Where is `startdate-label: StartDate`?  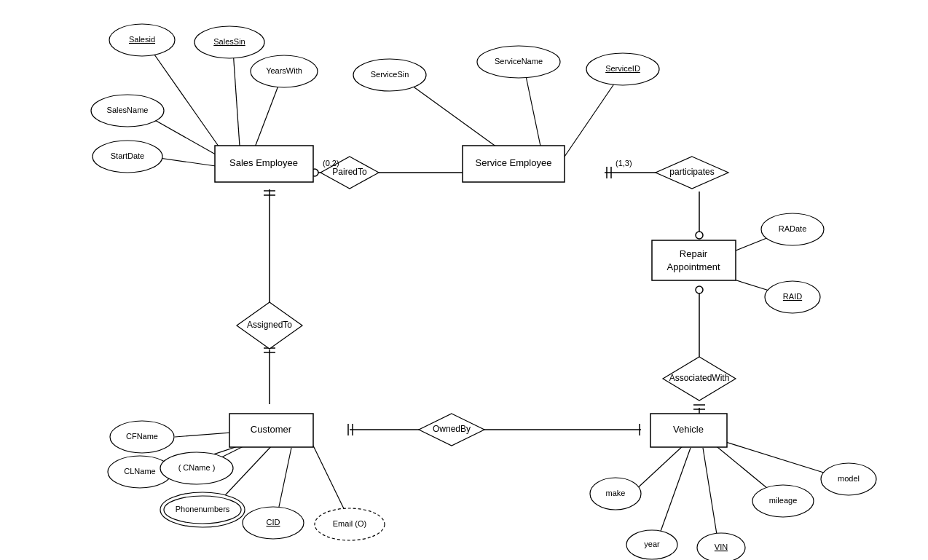
startdate-label: StartDate is located at coordinates (127, 156).